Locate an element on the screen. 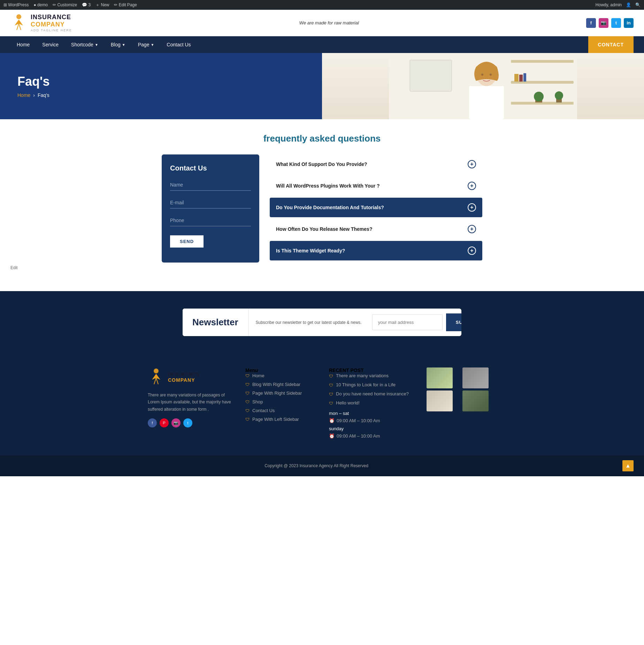  faq-question-4: How Often Do You Release New Themes? is located at coordinates (324, 229).